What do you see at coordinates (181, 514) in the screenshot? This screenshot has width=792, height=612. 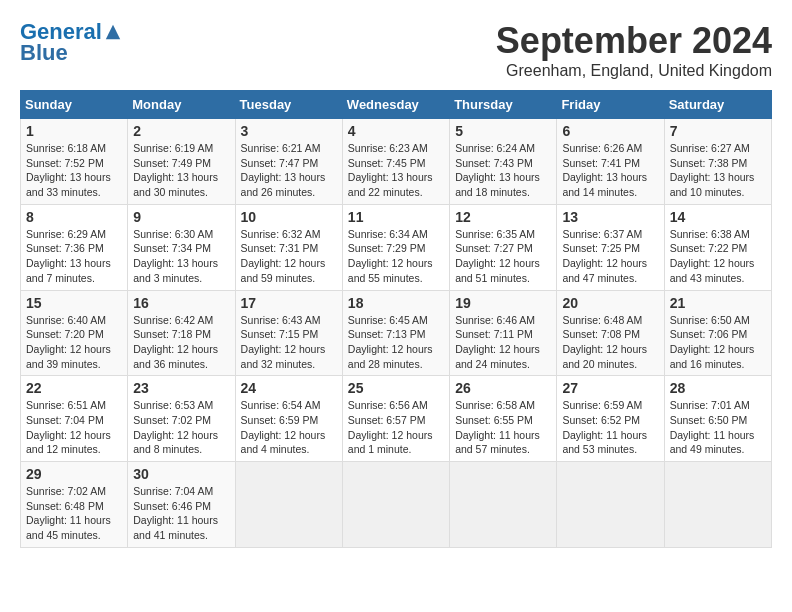 I see `day-info: Sunrise: 7:04 AM Sunset: 6:46 PM Dayligh…` at bounding box center [181, 514].